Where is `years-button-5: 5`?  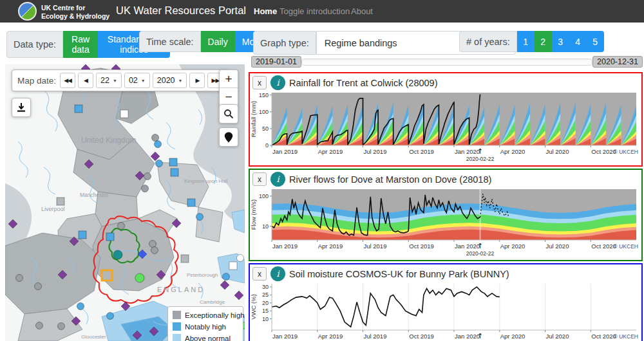 years-button-5: 5 is located at coordinates (595, 41).